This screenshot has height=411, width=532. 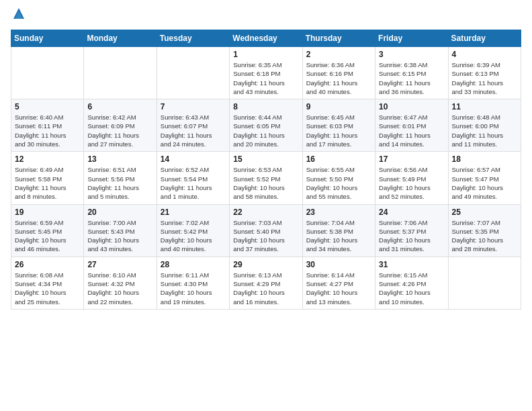 What do you see at coordinates (339, 230) in the screenshot?
I see `calendar-cell: 23Sunrise: 7:04 AM Sunset: 5:38 PM Dayli…` at bounding box center [339, 230].